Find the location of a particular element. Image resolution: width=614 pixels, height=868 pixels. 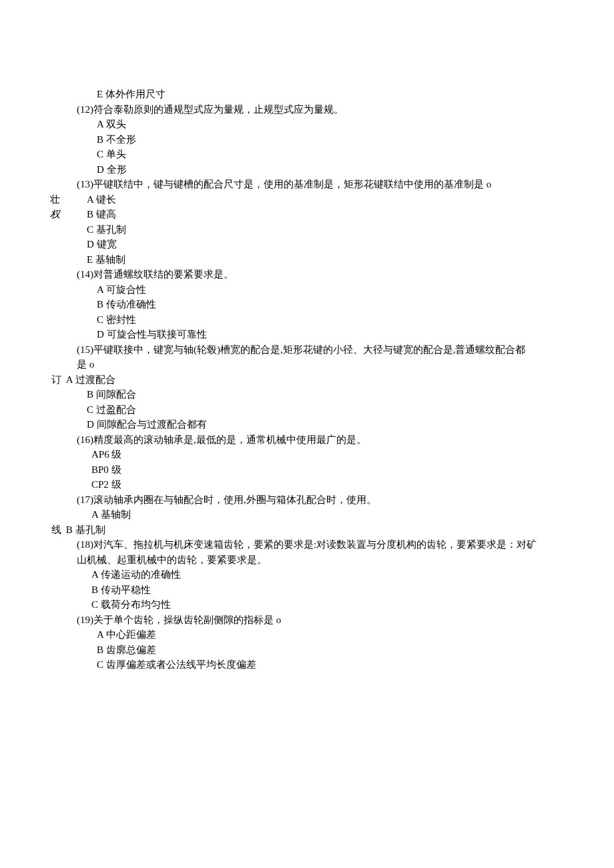

q11-option-e: E 体外作用尺寸 is located at coordinates (326, 95).